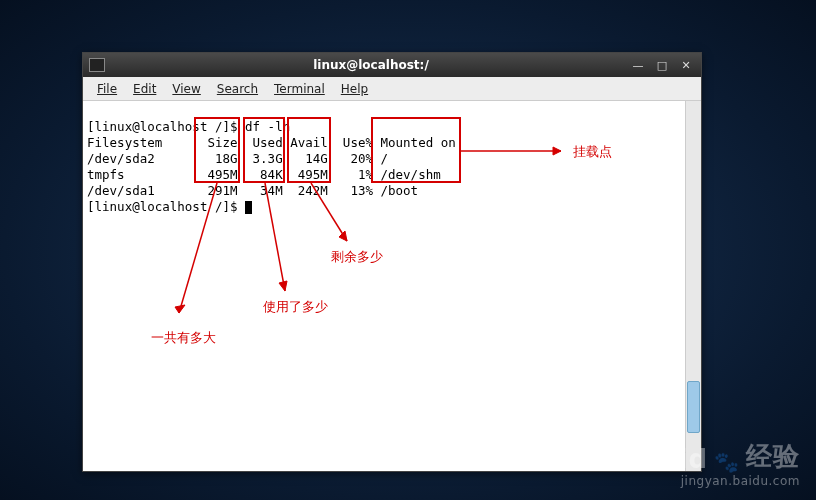 The image size is (816, 500). I want to click on terminal-icon, so click(97, 65).